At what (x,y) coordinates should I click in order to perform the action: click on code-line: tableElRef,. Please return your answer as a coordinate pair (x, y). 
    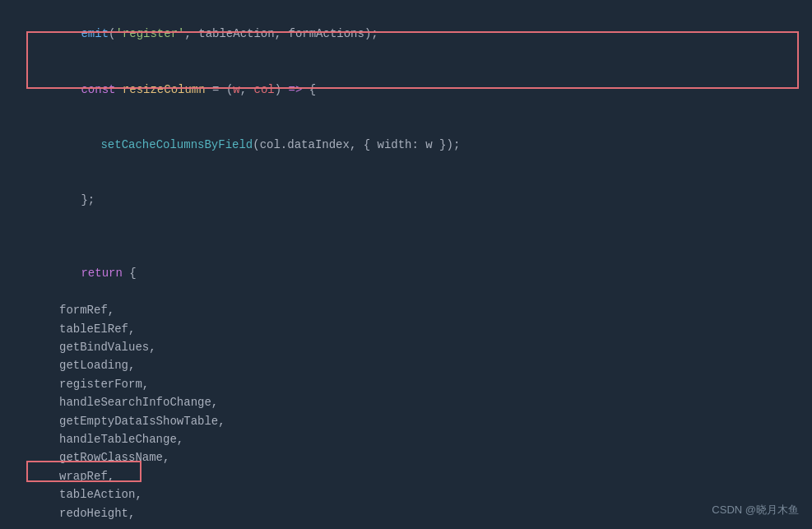
    Looking at the image, I should click on (406, 329).